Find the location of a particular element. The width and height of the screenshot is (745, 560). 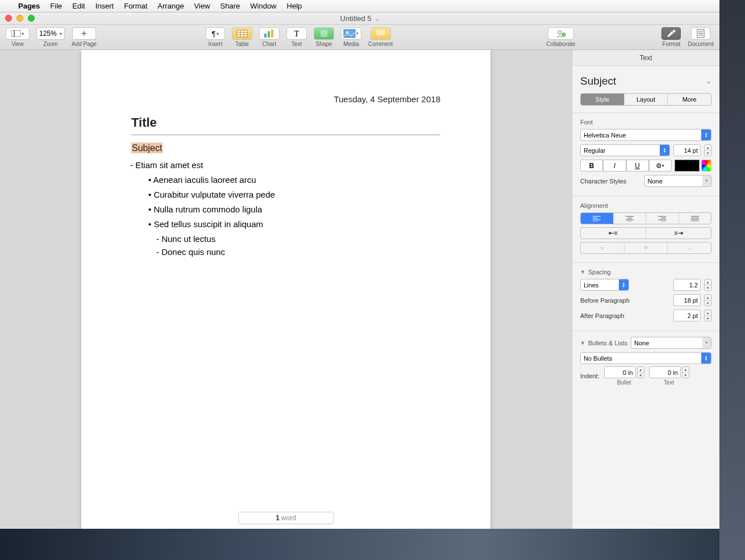

text-label: Text is located at coordinates (297, 44).